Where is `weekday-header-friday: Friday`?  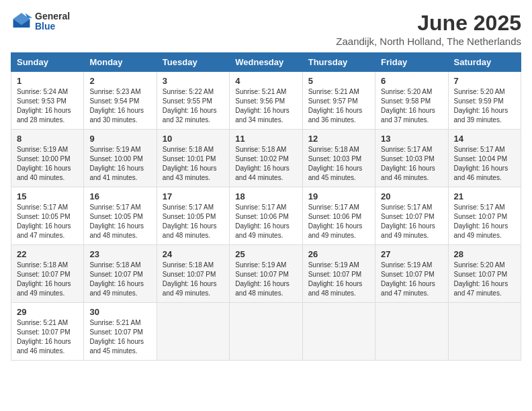
weekday-header-friday: Friday is located at coordinates (412, 62).